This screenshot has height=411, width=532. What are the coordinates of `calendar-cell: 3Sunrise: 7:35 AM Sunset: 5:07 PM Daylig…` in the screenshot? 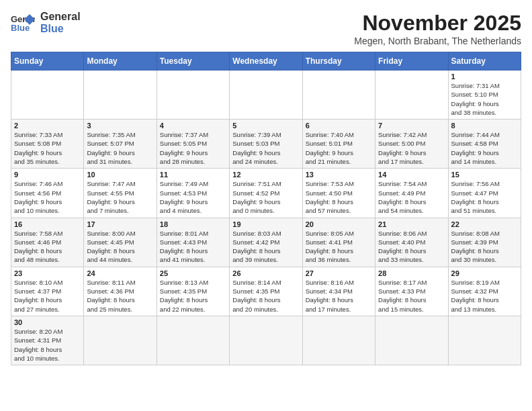 It's located at (120, 144).